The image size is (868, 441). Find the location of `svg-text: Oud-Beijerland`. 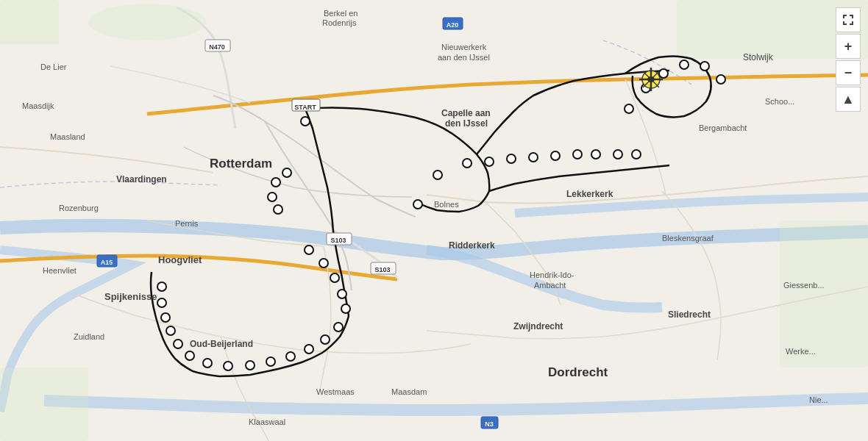

svg-text: Oud-Beijerland is located at coordinates (221, 344).